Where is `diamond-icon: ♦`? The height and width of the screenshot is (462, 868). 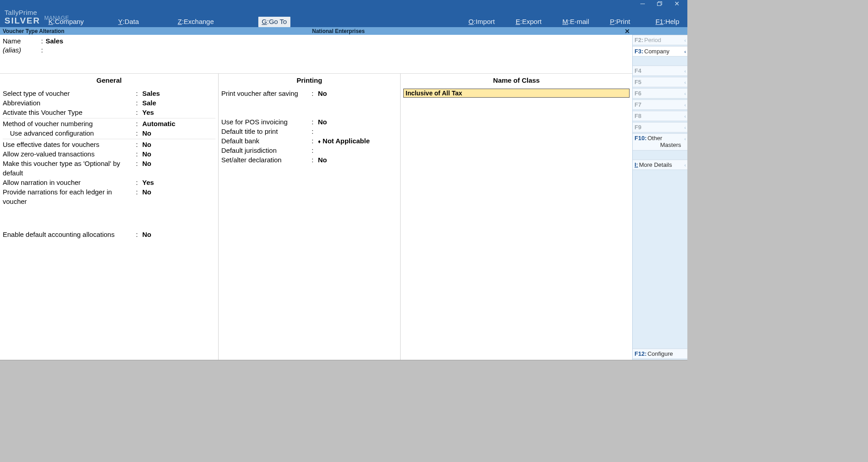
diamond-icon: ♦ is located at coordinates (319, 141).